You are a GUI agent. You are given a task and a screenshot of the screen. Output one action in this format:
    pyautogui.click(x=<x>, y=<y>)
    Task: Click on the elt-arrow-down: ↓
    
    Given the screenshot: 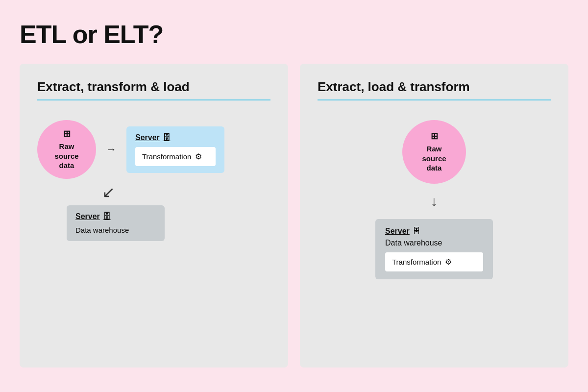 What is the action you would take?
    pyautogui.click(x=434, y=201)
    